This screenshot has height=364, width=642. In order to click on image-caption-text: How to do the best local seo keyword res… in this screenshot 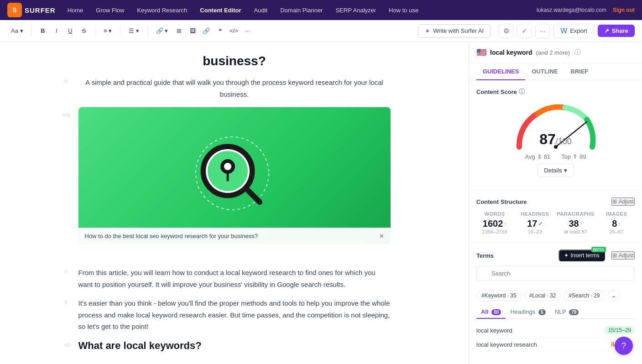, I will do `click(172, 236)`.